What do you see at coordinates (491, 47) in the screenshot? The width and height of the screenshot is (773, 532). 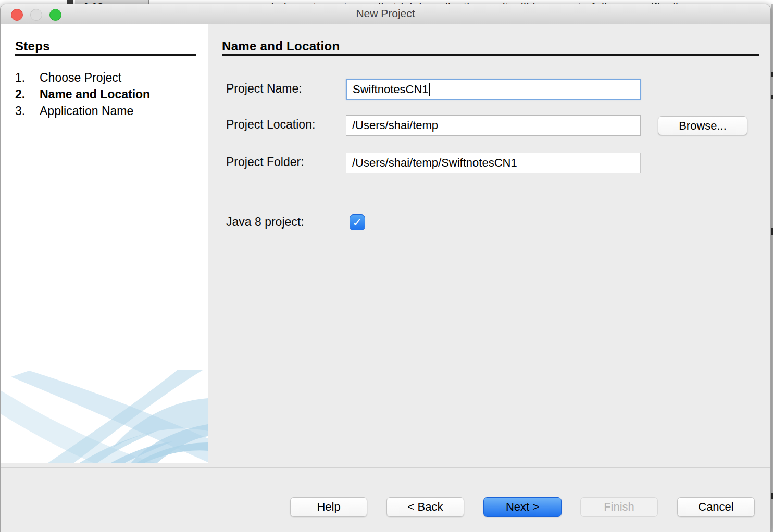 I see `form-heading: Name and Location` at bounding box center [491, 47].